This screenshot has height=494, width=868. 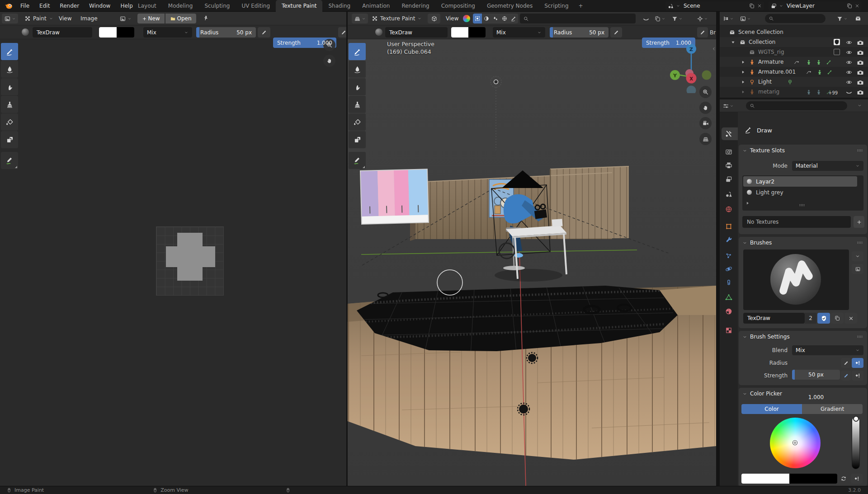 I want to click on brush-datablock-icon, so click(x=379, y=32).